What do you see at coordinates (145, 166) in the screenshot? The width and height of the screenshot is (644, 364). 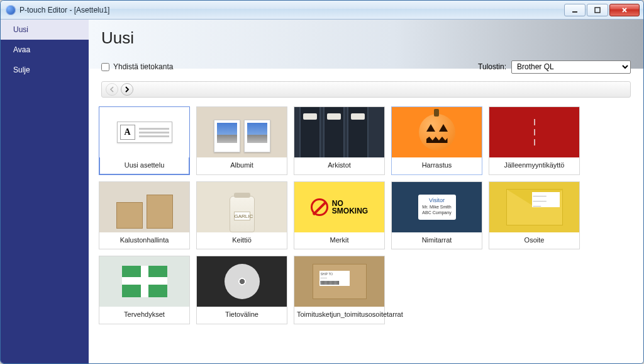 I see `template-label: Uusi asettelu` at bounding box center [145, 166].